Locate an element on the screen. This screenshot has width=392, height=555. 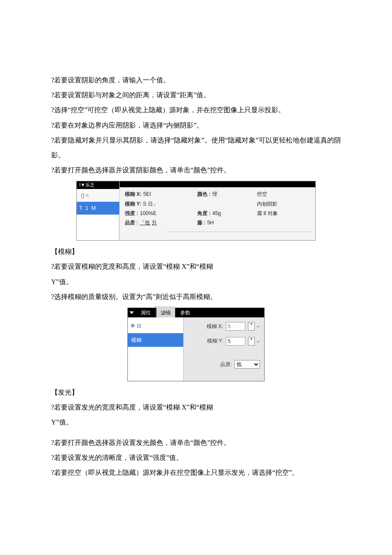
add-remove-filter-icon: ✥ ⊟ is located at coordinates (156, 326).